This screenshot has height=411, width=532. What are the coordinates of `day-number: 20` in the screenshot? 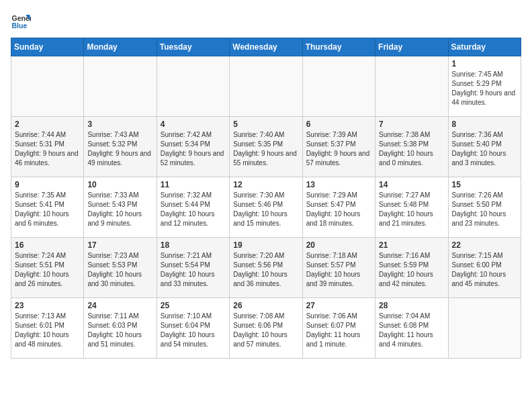 It's located at (339, 245).